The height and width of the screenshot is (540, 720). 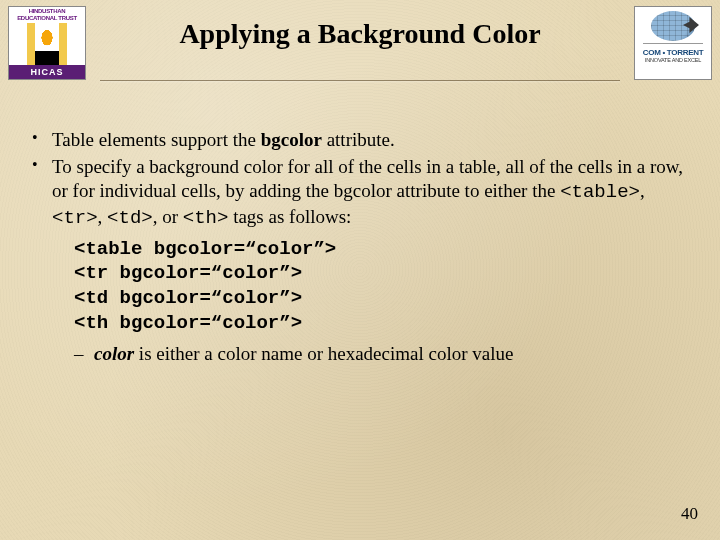 What do you see at coordinates (360, 193) in the screenshot?
I see `bullet-2: To specify a background color for all of…` at bounding box center [360, 193].